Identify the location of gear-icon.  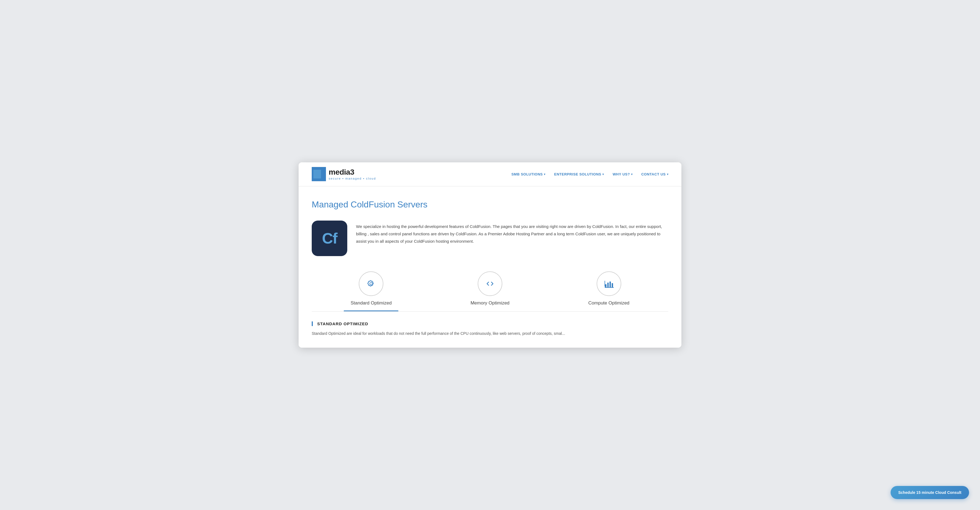
(371, 284).